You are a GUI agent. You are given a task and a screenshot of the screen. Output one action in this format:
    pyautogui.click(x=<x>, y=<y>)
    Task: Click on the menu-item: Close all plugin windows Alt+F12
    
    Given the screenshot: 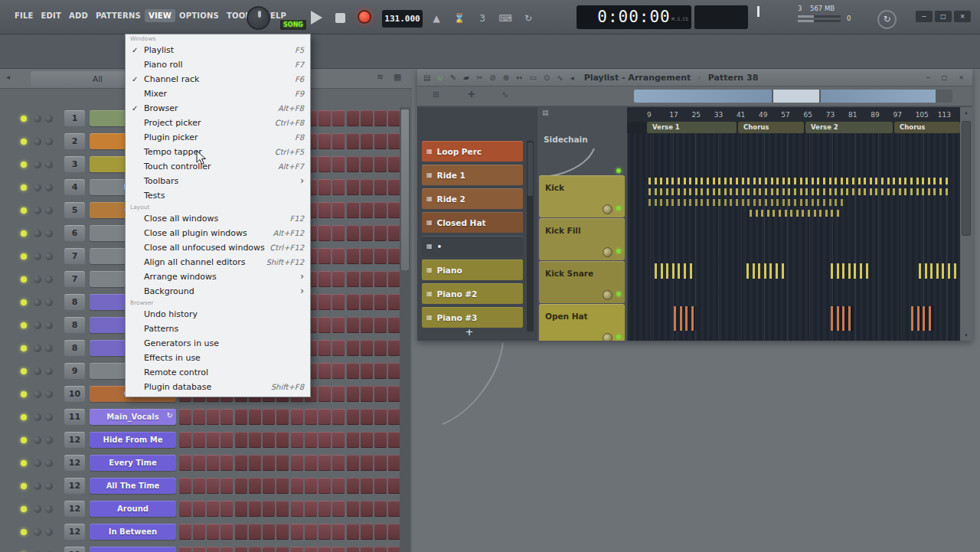 What is the action you would take?
    pyautogui.click(x=217, y=233)
    